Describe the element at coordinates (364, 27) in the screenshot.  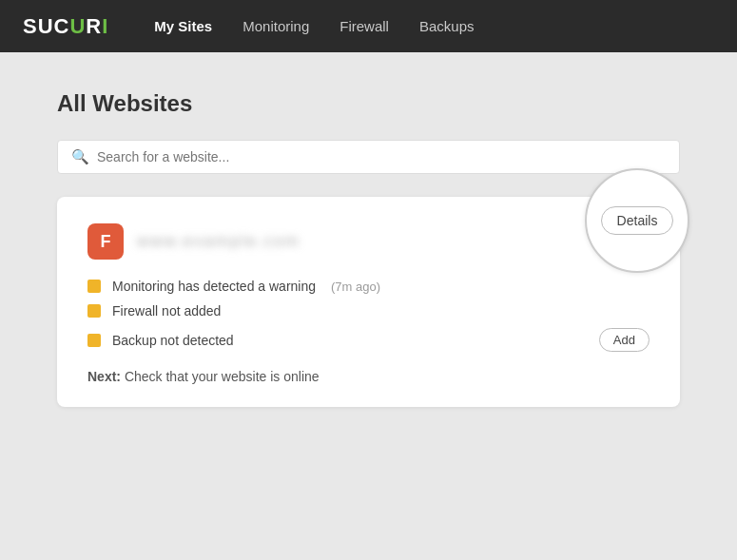
I see `nav-firewall: Firewall` at that location.